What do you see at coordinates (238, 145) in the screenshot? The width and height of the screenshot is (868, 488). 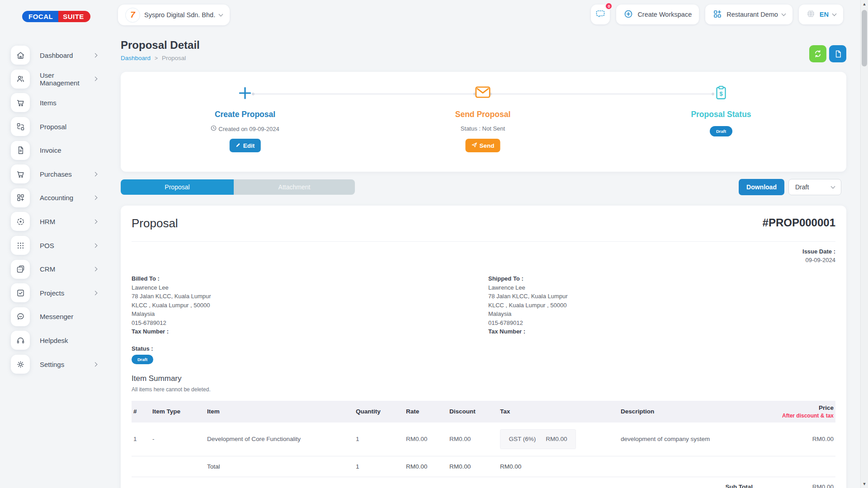 I see `pencil-icon` at bounding box center [238, 145].